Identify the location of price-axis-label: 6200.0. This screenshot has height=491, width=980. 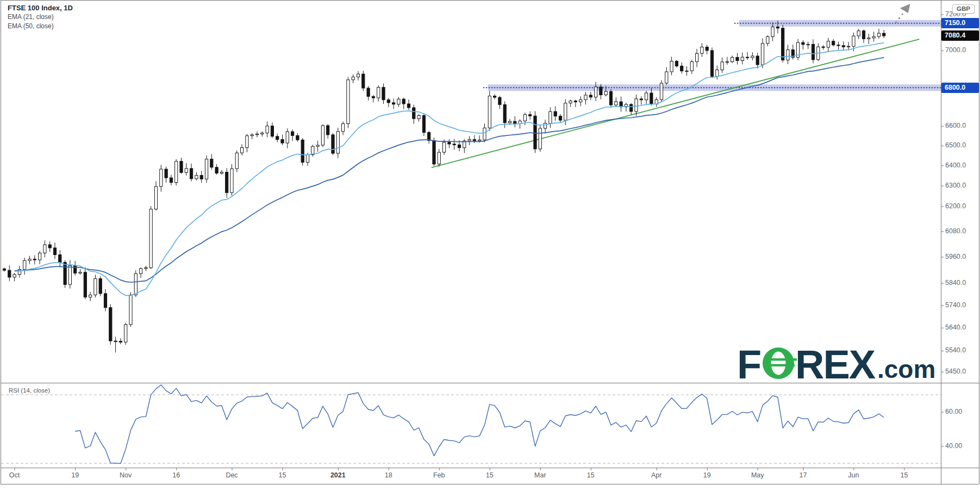
(956, 207).